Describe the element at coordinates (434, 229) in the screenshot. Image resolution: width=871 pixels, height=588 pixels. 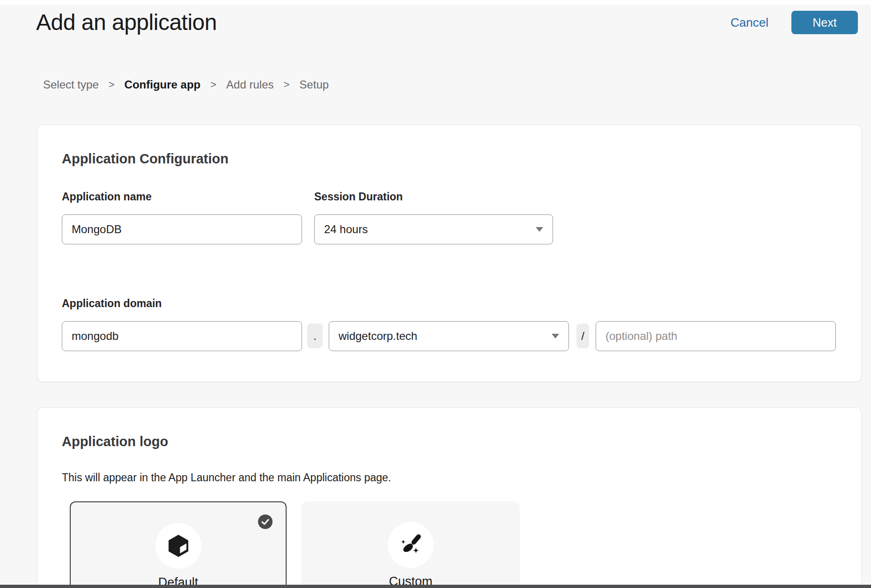
I see `session-duration-select: 24 hours` at that location.